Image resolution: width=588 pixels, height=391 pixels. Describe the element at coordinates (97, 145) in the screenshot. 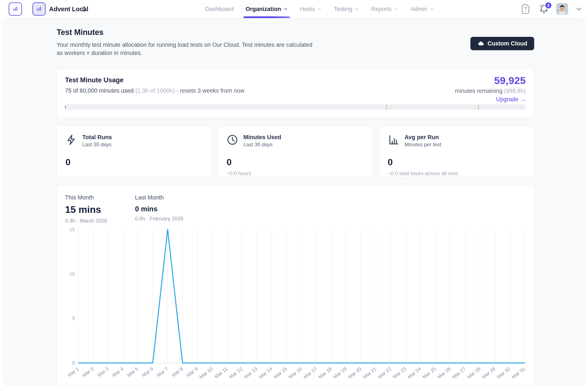

I see `stat-card-subtitle: Last 30 days` at that location.